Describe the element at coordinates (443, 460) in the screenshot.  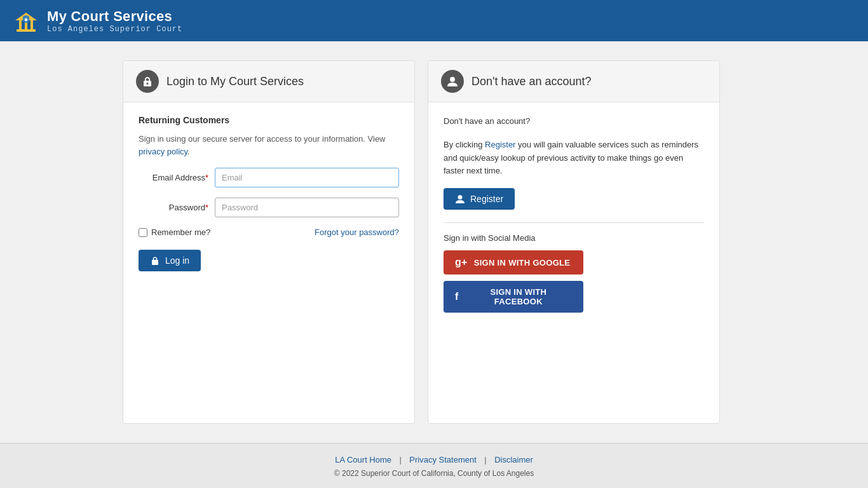
I see `privacy-statement-link: Privacy Statement` at that location.